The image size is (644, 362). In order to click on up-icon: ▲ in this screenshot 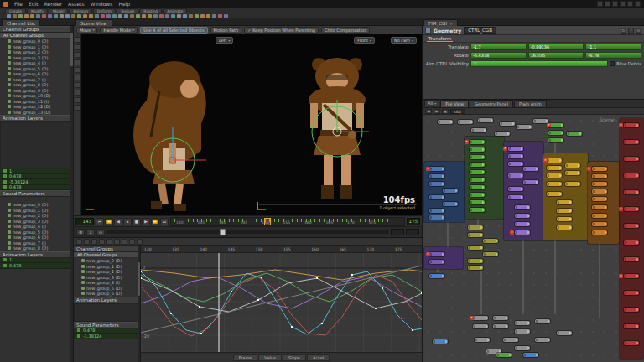, I will do `click(445, 111)`.